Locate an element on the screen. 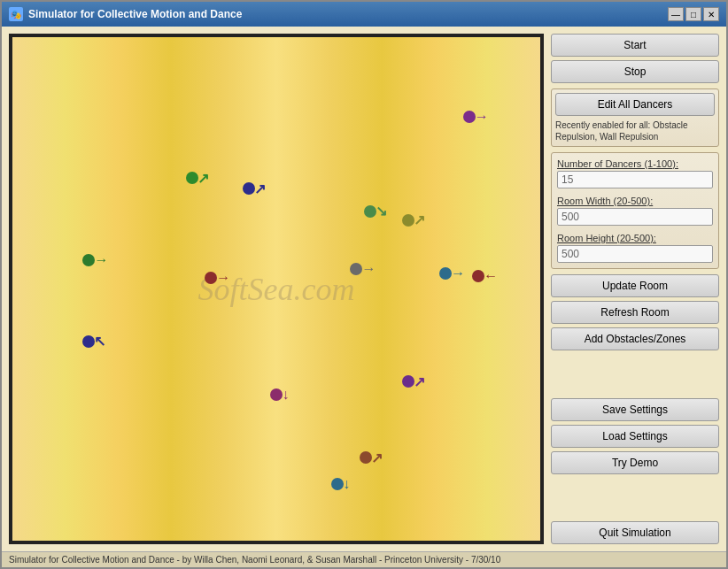 This screenshot has width=728, height=569. num-dancers-label: Number of Dancers (1-100): is located at coordinates (635, 164).